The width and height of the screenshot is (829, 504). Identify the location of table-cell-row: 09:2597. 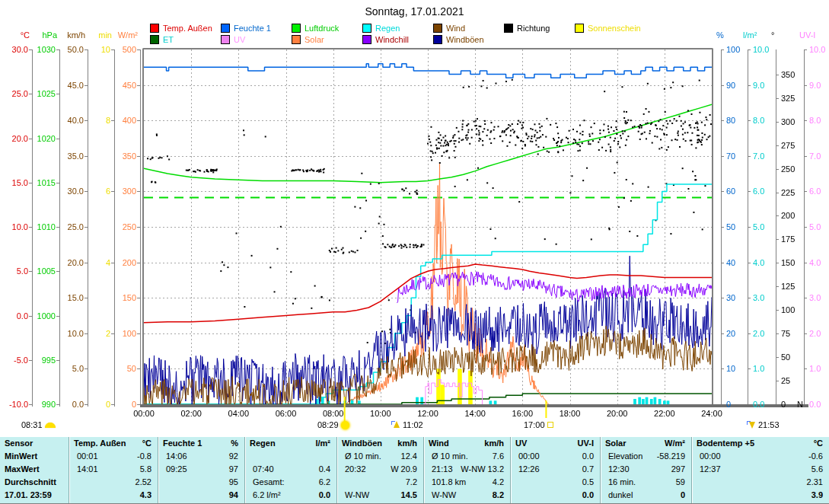
(201, 469).